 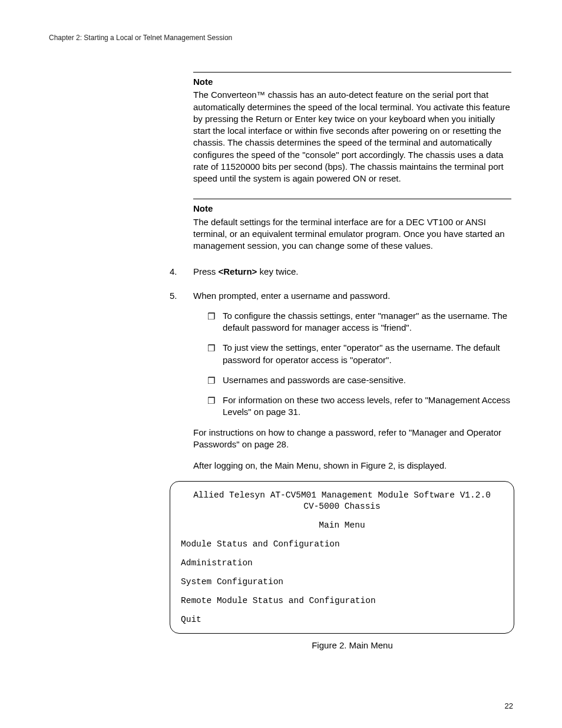 I want to click on terminal-line: Quit, so click(x=342, y=620).